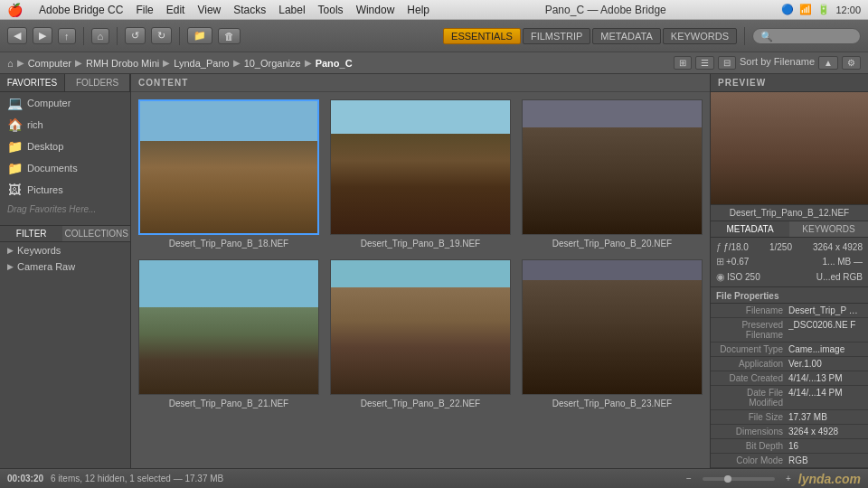 This screenshot has width=868, height=488. What do you see at coordinates (752, 378) in the screenshot?
I see `meta-key-created: Date Created` at bounding box center [752, 378].